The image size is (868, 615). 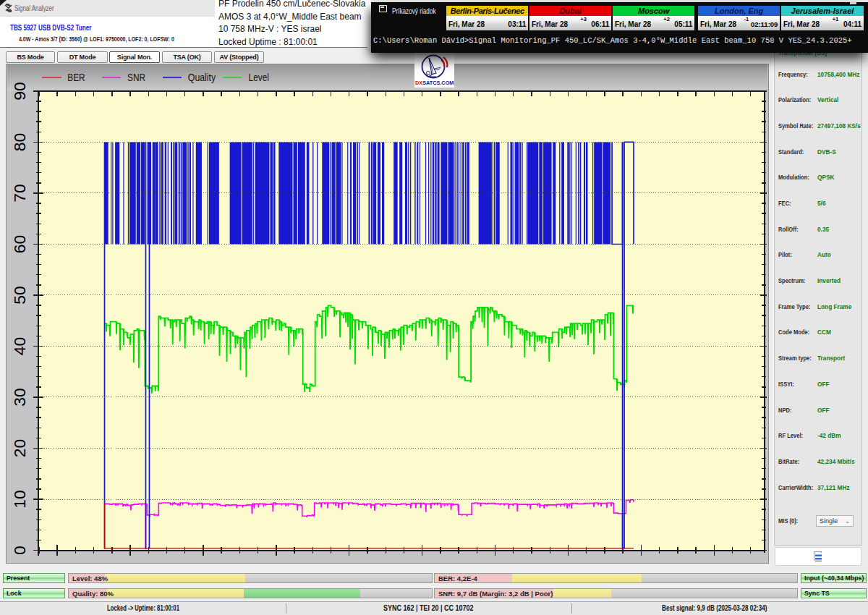 What do you see at coordinates (20, 499) in the screenshot?
I see `svg-text: 10` at bounding box center [20, 499].